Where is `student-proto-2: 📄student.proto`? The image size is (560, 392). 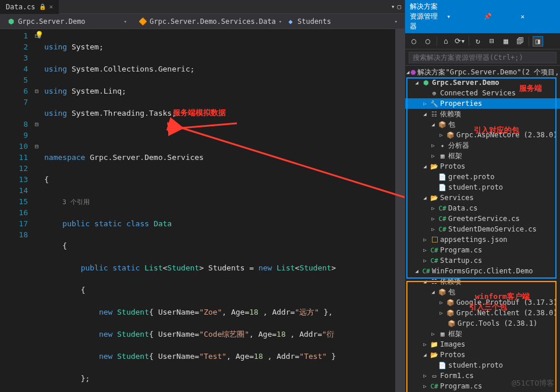
student-proto-2: 📄student.proto is located at coordinates (483, 365).